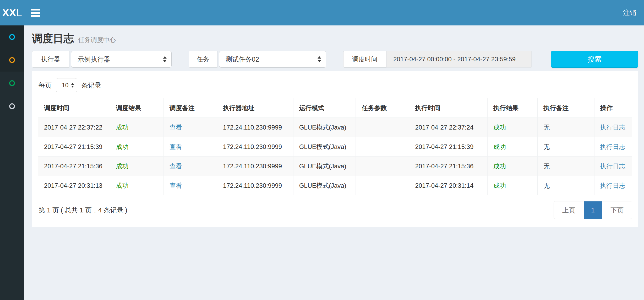 This screenshot has width=644, height=300. Describe the element at coordinates (335, 210) in the screenshot. I see `pagination-row: 第 1 页 ( 总共 1 页，4 条记录 ) 上页 1 下页` at that location.